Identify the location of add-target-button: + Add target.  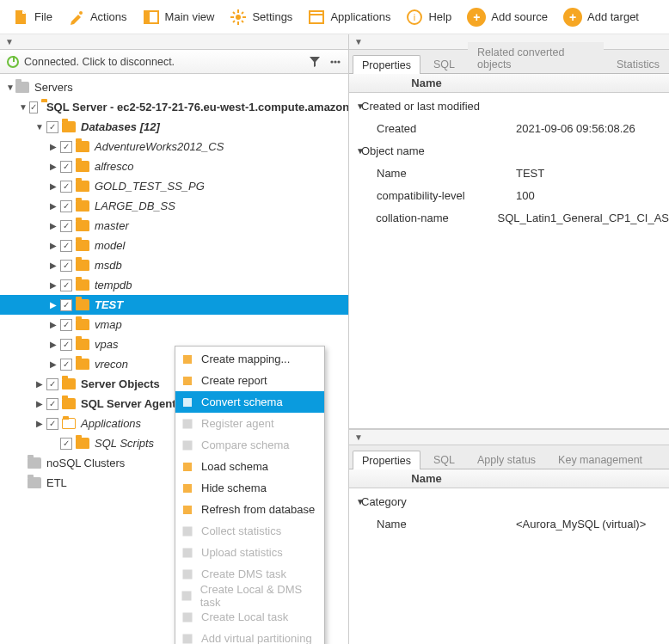
(601, 17).